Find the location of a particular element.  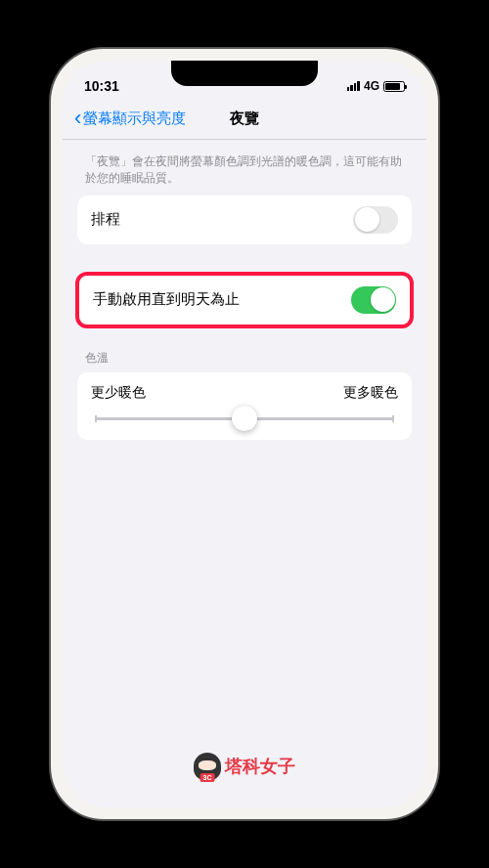

color-temp-slider is located at coordinates (244, 418).